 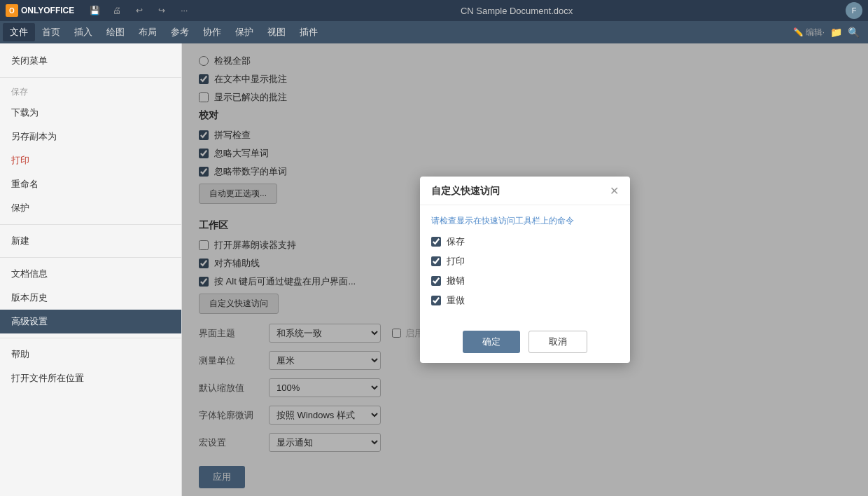 I want to click on sidebar-item-rename: 重命名, so click(x=91, y=184).